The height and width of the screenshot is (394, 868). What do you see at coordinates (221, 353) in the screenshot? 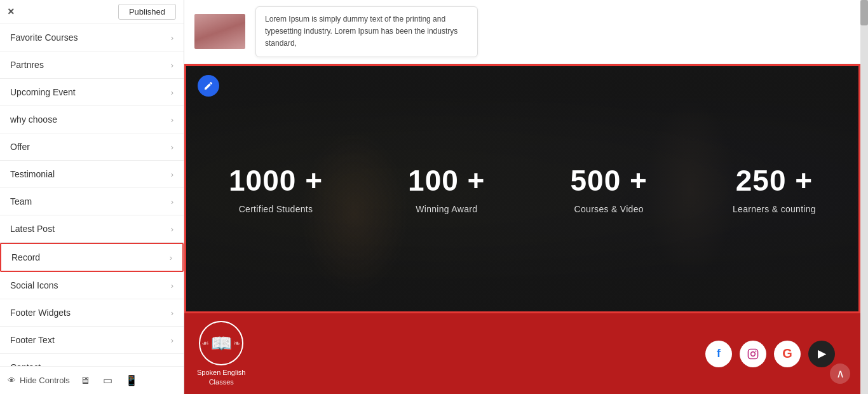
I see `footer-logo: 📖 Spoken EnglishClasses` at bounding box center [221, 353].